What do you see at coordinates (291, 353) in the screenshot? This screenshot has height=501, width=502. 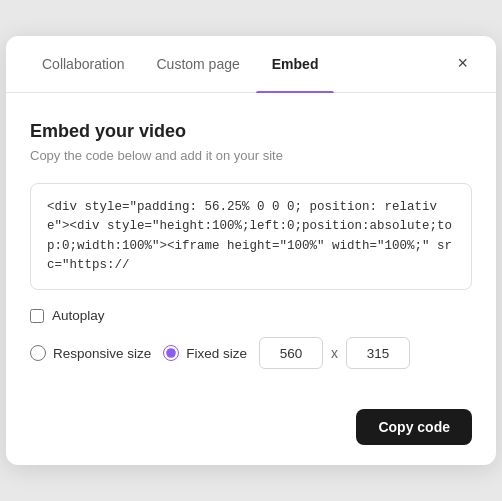 I see `width-input` at bounding box center [291, 353].